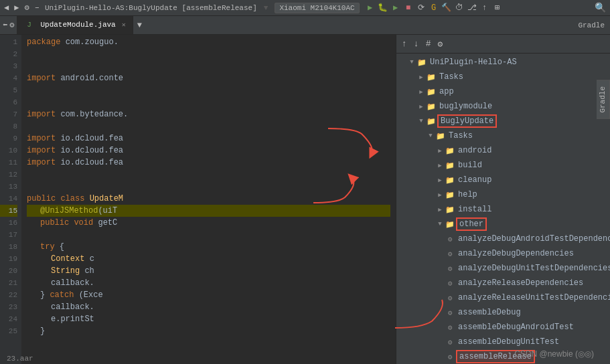 The width and height of the screenshot is (610, 364). What do you see at coordinates (383, 8) in the screenshot?
I see `debug-button: 🐛` at bounding box center [383, 8].